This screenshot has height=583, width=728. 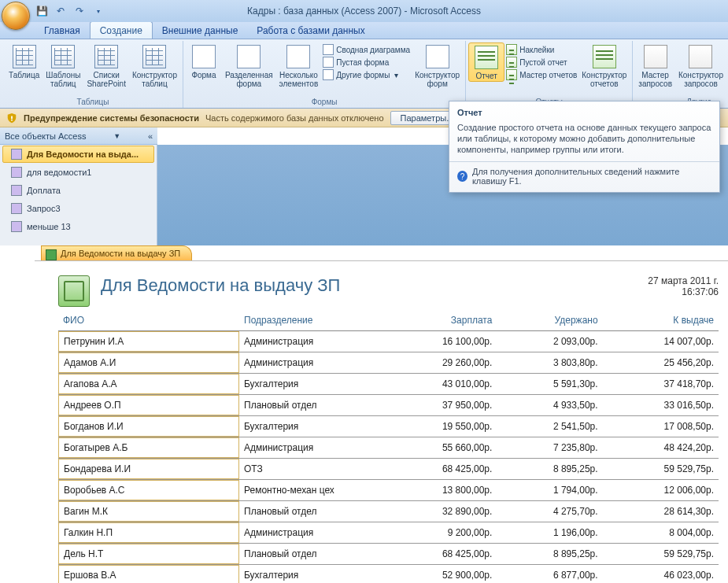 What do you see at coordinates (655, 66) in the screenshot?
I see `btn-query-wizard: Мастер запросов` at bounding box center [655, 66].